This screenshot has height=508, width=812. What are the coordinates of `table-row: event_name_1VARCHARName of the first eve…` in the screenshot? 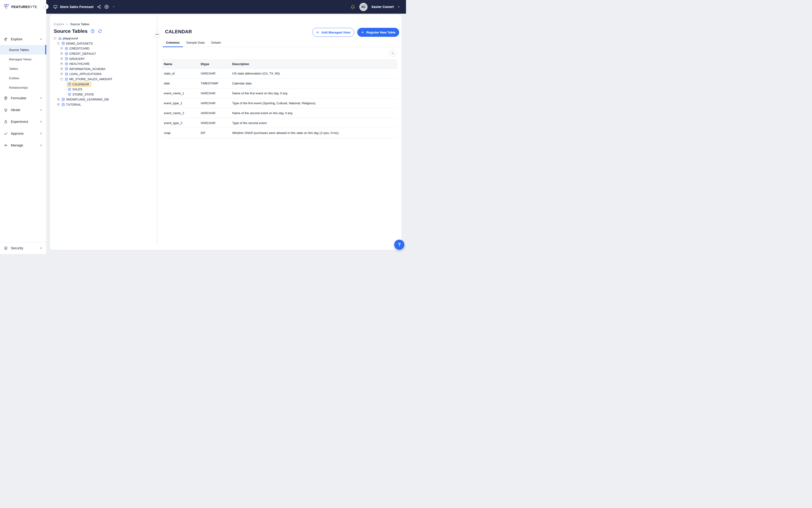 It's located at (280, 93).